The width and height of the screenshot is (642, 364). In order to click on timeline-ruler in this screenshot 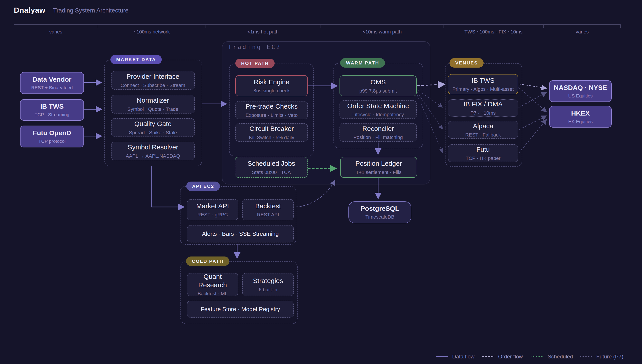, I will do `click(317, 26)`.